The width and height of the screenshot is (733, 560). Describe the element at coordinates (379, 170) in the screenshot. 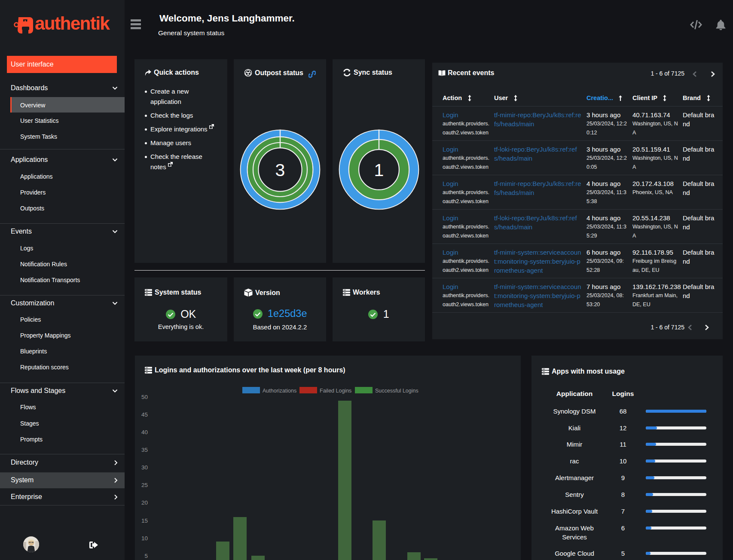

I see `svg-text: 1` at that location.